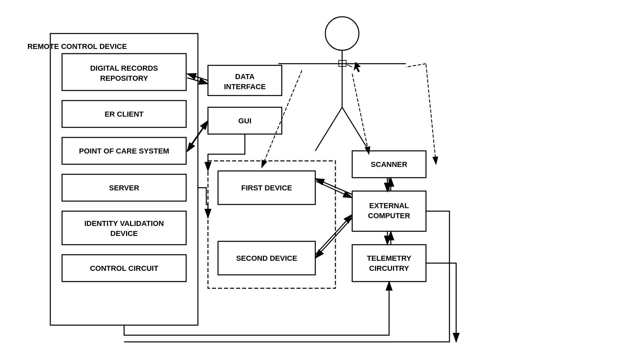 The height and width of the screenshot is (362, 644). Describe the element at coordinates (389, 206) in the screenshot. I see `external-computer-label: EXTERNAL` at that location.